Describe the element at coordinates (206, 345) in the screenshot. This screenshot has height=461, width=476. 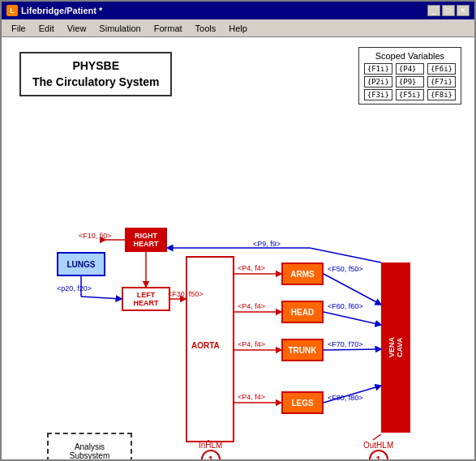
I see `aorta-label: AORTA` at that location.